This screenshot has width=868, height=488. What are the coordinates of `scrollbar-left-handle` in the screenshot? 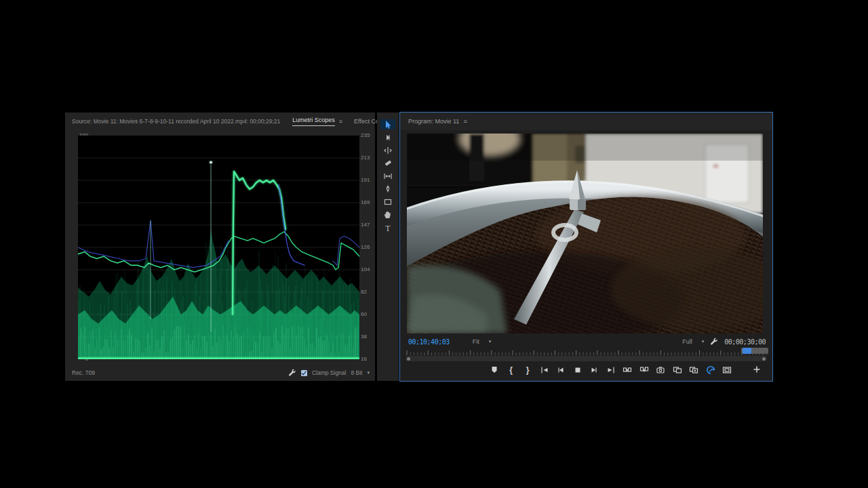 It's located at (408, 359).